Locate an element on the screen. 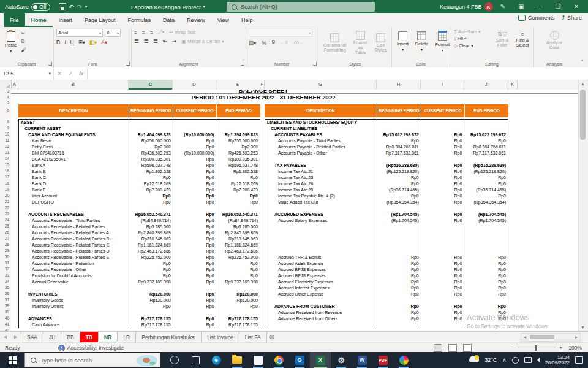  number-format-select: ▾ is located at coordinates (281, 33).